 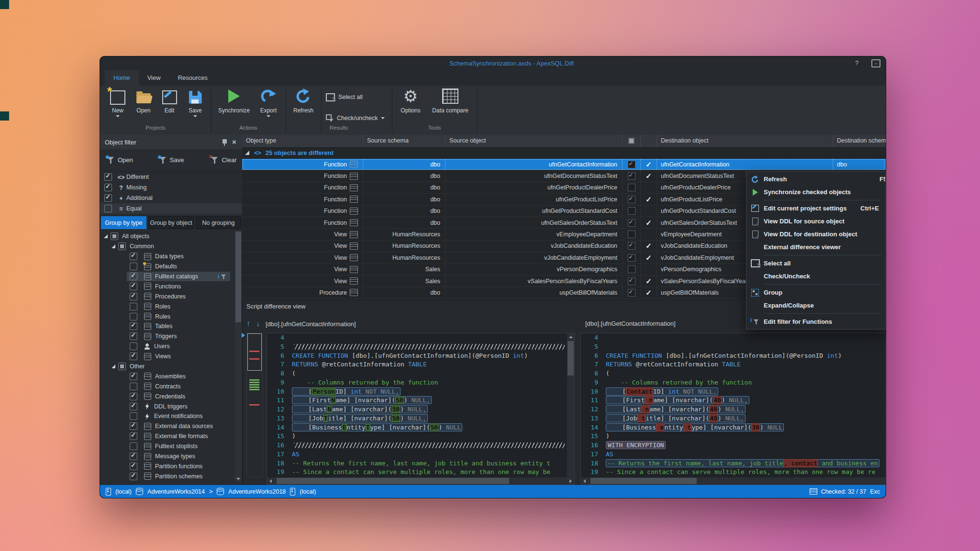 What do you see at coordinates (404, 141) in the screenshot?
I see `column-header-source-schema: Source schema` at bounding box center [404, 141].